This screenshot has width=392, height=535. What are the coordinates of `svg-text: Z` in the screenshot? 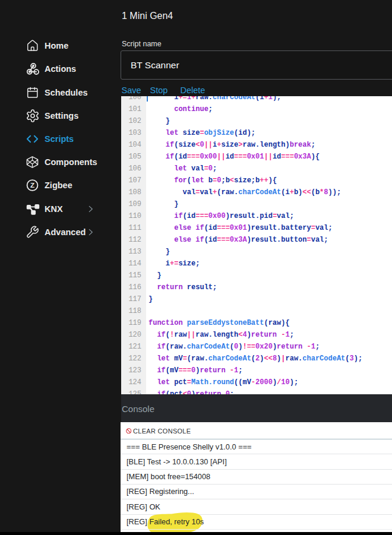 It's located at (32, 185).